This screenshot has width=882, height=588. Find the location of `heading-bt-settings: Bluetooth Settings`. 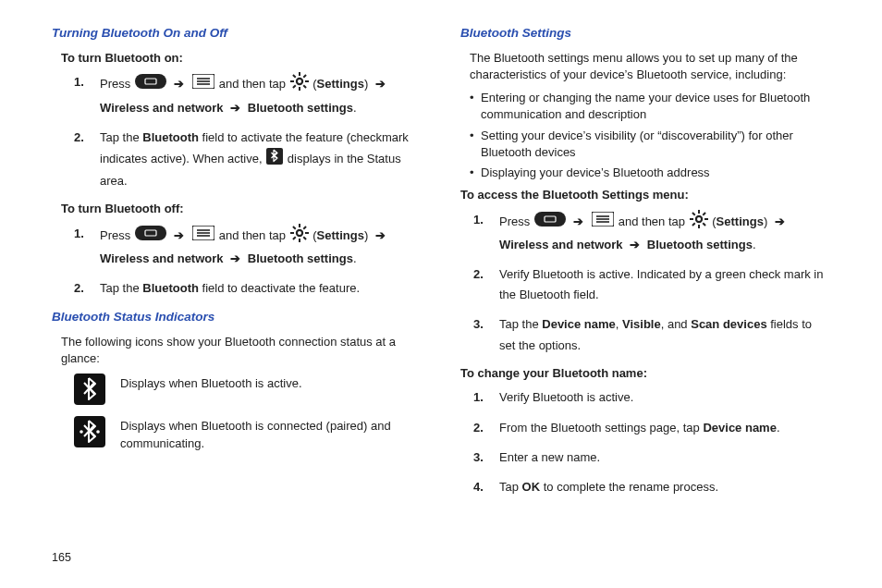

heading-bt-settings: Bluetooth Settings is located at coordinates (645, 33).